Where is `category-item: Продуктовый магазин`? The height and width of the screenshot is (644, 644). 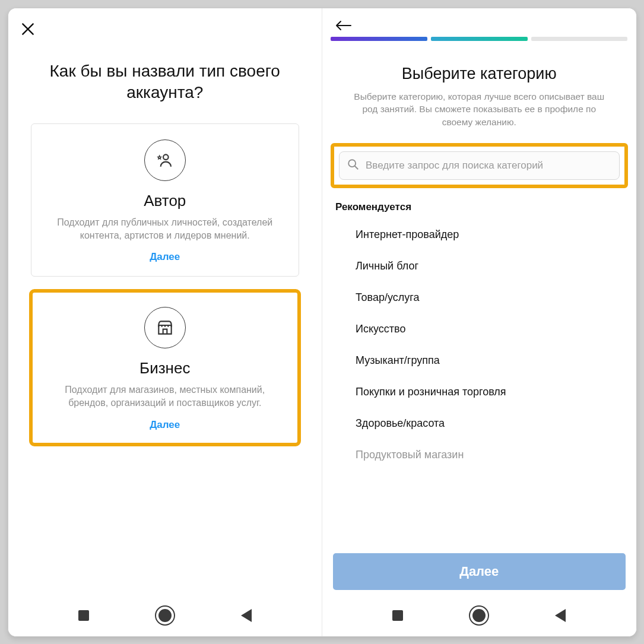 category-item: Продуктовый магазин is located at coordinates (480, 451).